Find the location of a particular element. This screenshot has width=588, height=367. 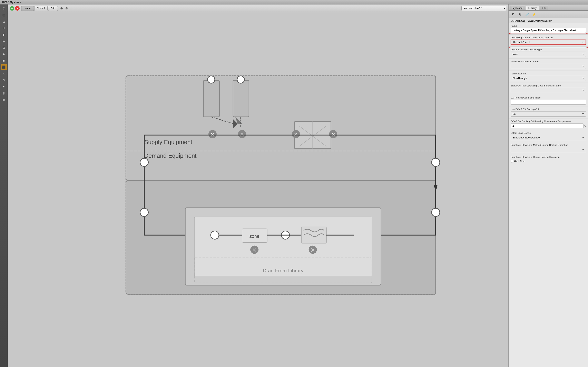

sidebar-icon-3: ⊞ is located at coordinates (4, 28).